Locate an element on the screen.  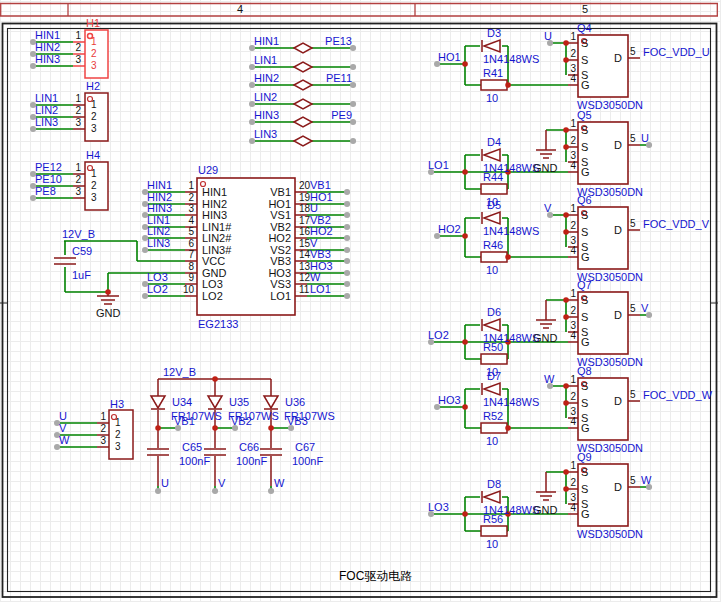
u34-designator: U34 is located at coordinates (182, 402).